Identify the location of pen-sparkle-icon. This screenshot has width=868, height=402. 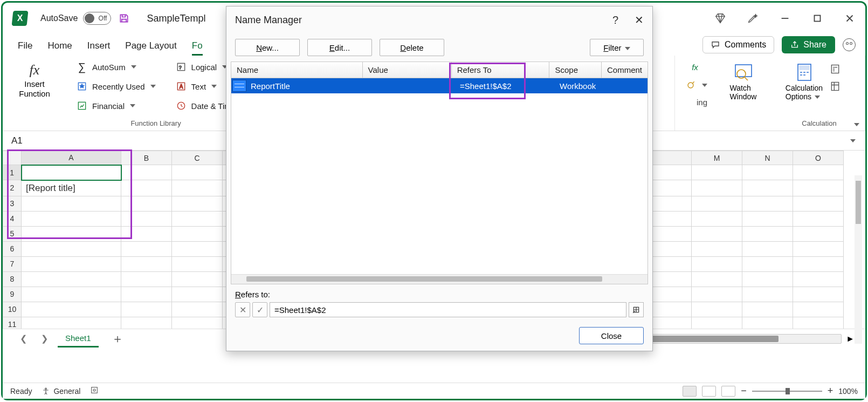
(753, 18).